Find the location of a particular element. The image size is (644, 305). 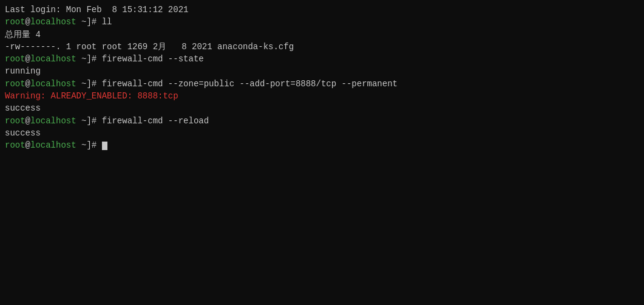

last-login-line: Last login: Mon Feb 8 15:31:12 2021 is located at coordinates (322, 10).